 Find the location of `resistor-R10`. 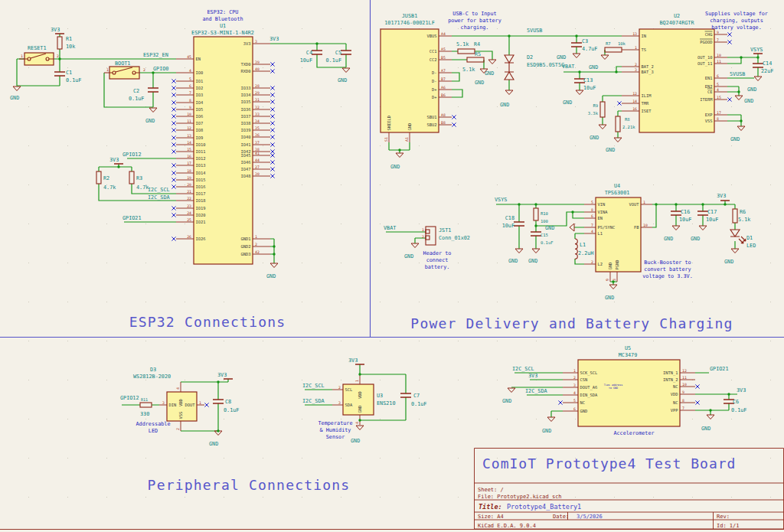

resistor-R10 is located at coordinates (536, 214).